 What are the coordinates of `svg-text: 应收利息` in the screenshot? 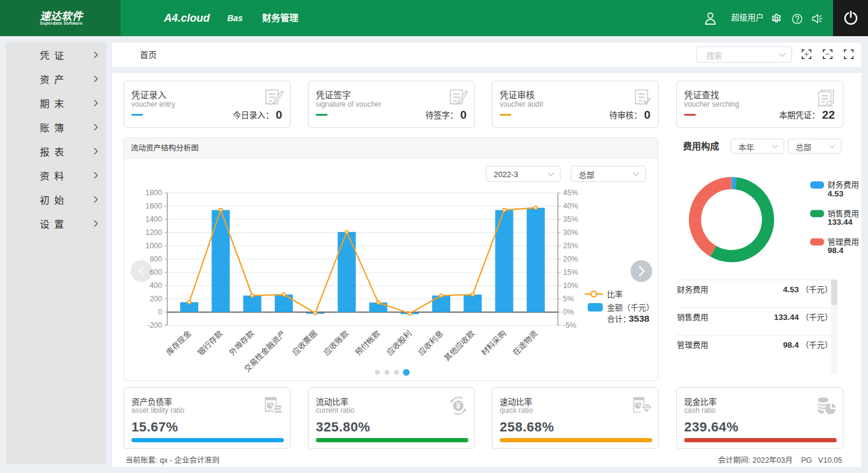 It's located at (430, 343).